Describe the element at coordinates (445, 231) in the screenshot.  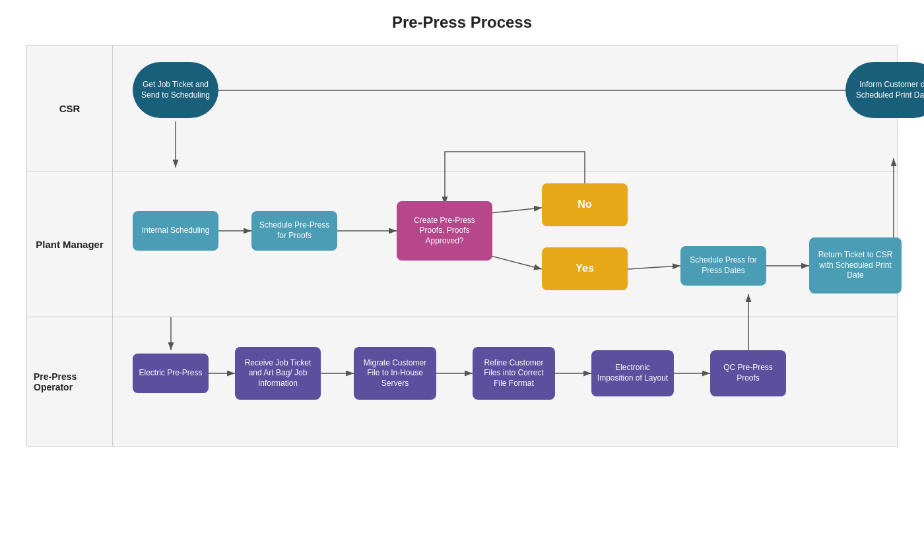
I see `create-pre-press-node: Create Pre-Press Proofs. Proofs Approved…` at that location.